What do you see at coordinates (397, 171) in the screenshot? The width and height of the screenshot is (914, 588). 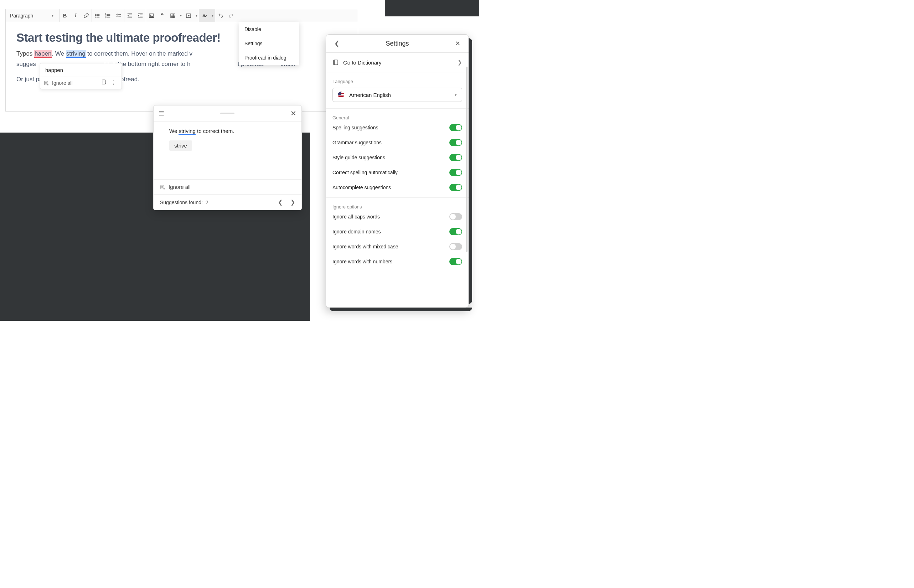 I see `settings-panel: ❮ Settings ✕ Go to Dictionary ❯ Language…` at bounding box center [397, 171].